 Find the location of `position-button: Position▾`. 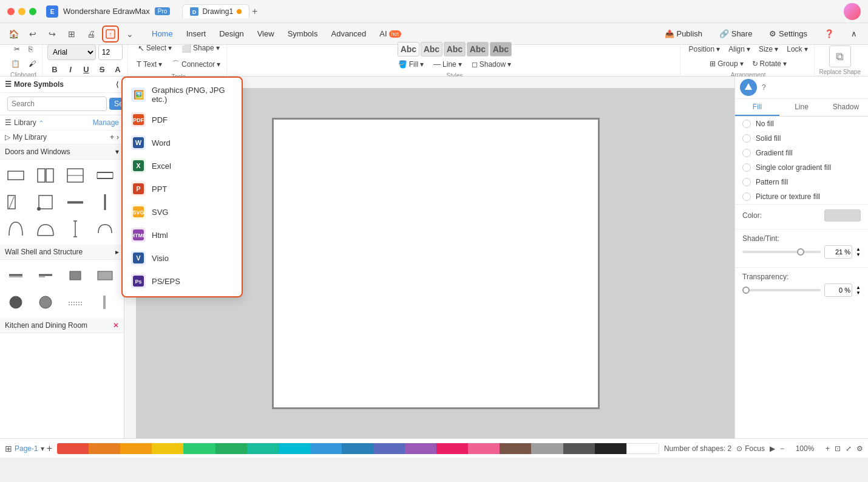

position-button: Position▾ is located at coordinates (705, 49).